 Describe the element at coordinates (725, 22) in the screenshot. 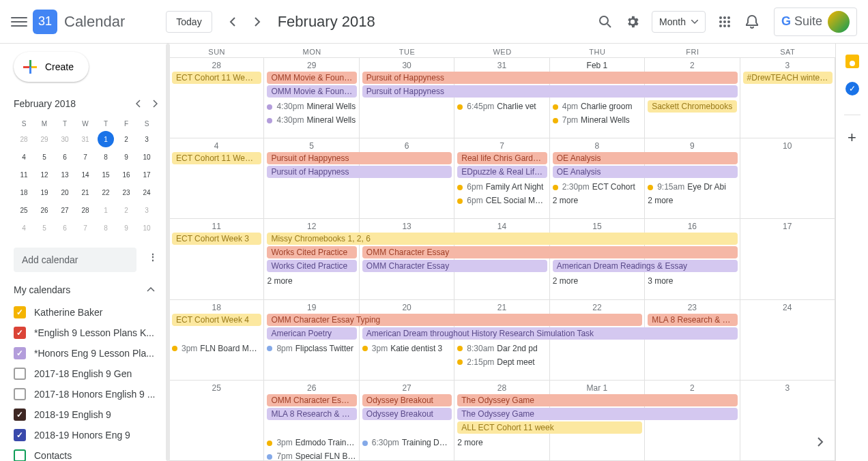

I see `apps-button` at that location.